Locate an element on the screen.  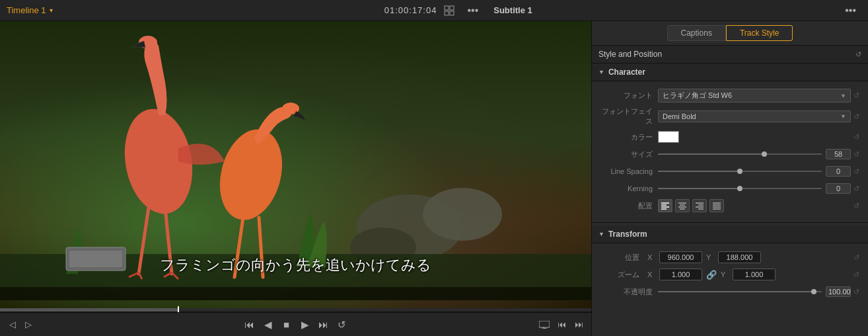
linespacing-reset-icon: ↺ is located at coordinates (856, 172).